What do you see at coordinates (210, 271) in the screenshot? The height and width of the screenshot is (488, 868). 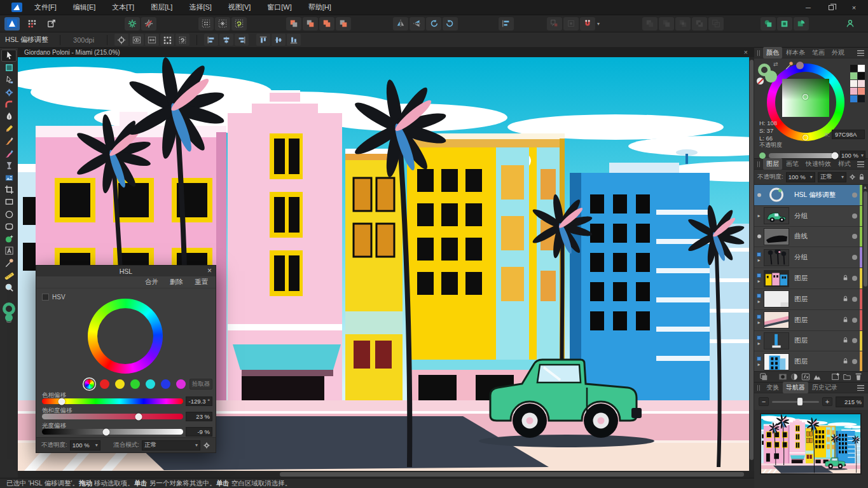 I see `hsl-dialog-close-icon: ×` at bounding box center [210, 271].